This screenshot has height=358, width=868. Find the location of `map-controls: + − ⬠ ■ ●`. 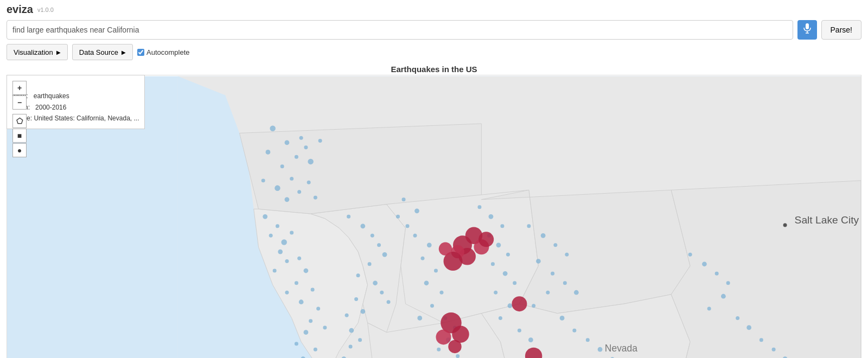

map-controls: + − ⬠ ■ ● is located at coordinates (20, 119).